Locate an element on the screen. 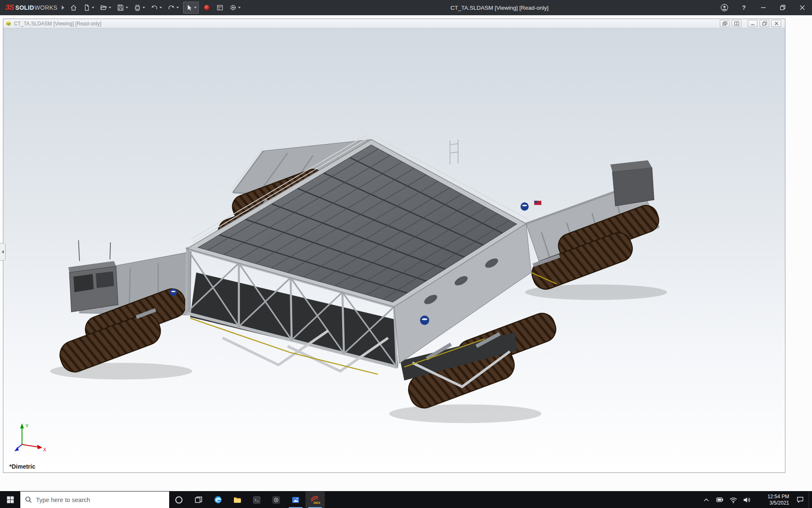 The image size is (812, 508). taskbar-app-edge is located at coordinates (218, 500).